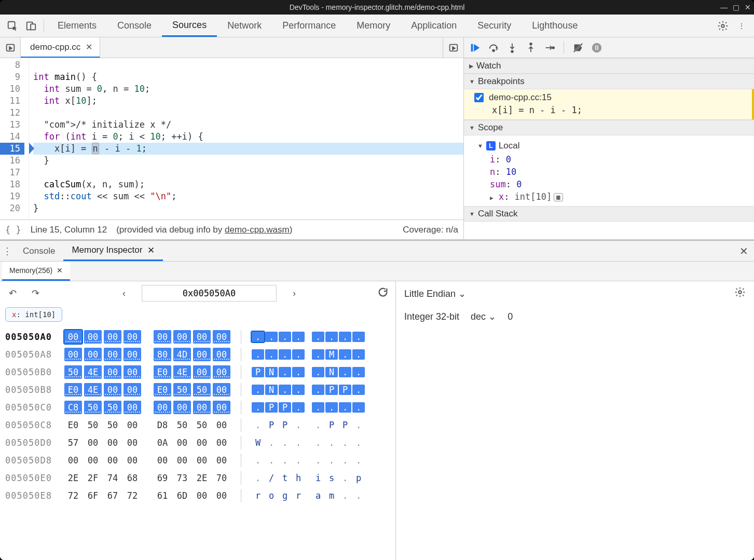  Describe the element at coordinates (377, 271) in the screenshot. I see `memory-instance-tabbar: Memory(256) ✕` at that location.